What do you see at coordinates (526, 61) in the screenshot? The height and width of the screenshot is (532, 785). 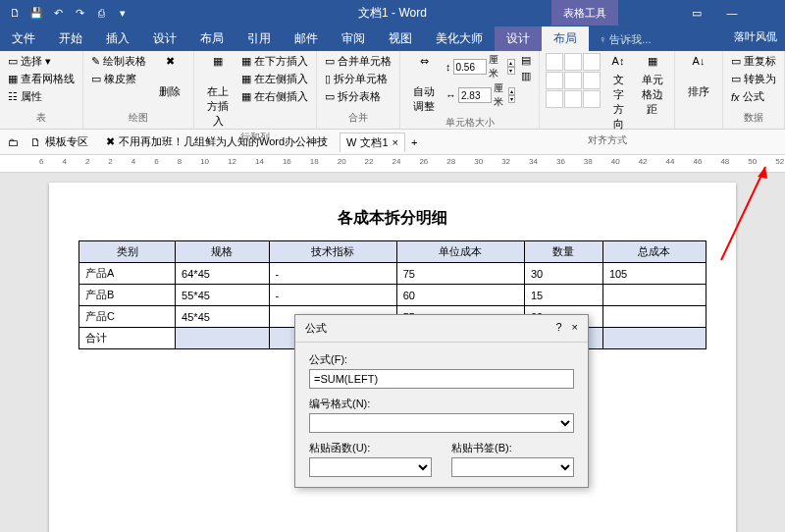 I see `distribute-rows-button: ▤` at bounding box center [526, 61].